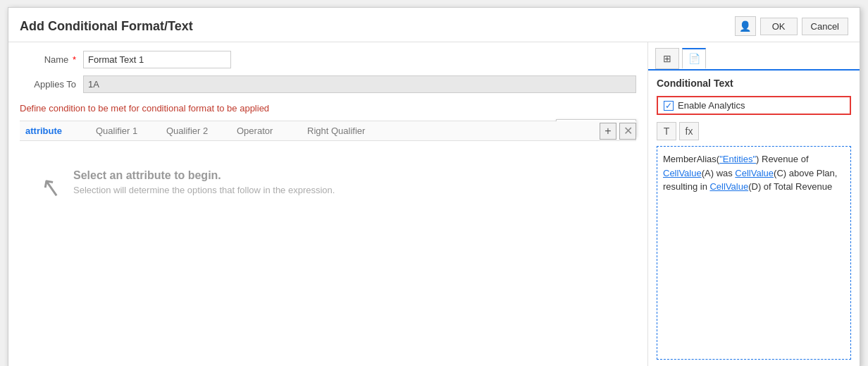 The height and width of the screenshot is (366, 868). Describe the element at coordinates (628, 131) in the screenshot. I see `delete-row-button: ✕` at that location.